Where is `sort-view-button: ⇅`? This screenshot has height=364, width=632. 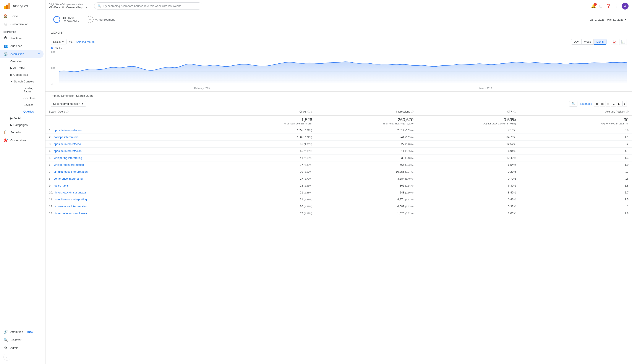 sort-view-button: ⇅ is located at coordinates (613, 104).